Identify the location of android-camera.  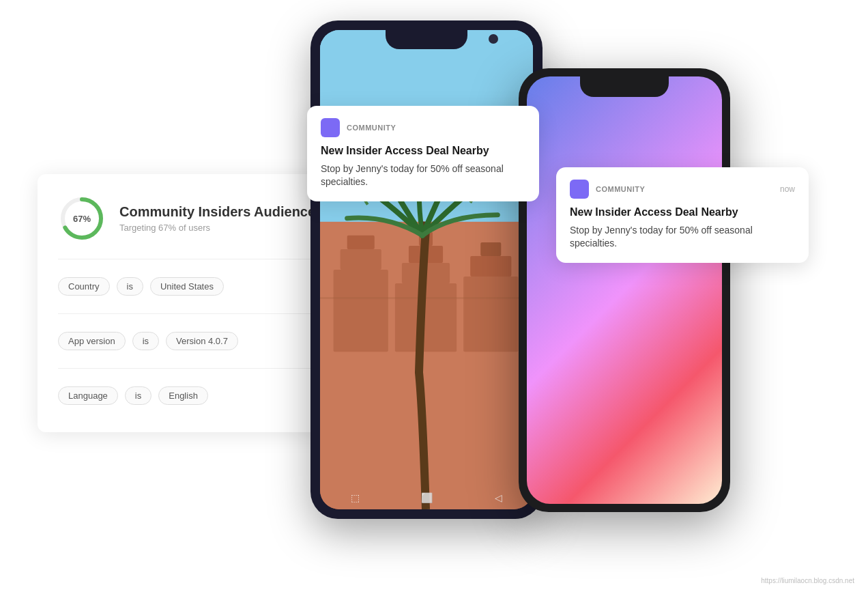
(493, 39).